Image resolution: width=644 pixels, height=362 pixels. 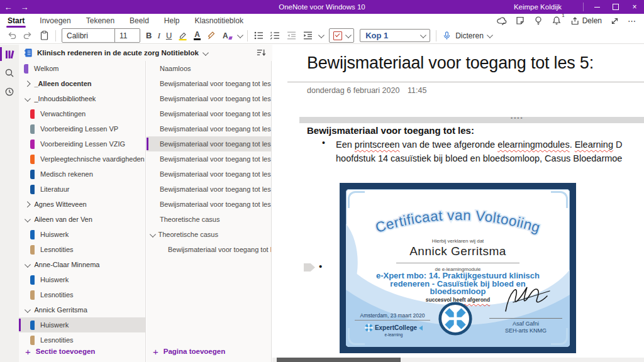 I want to click on notebooks-button, so click(x=9, y=54).